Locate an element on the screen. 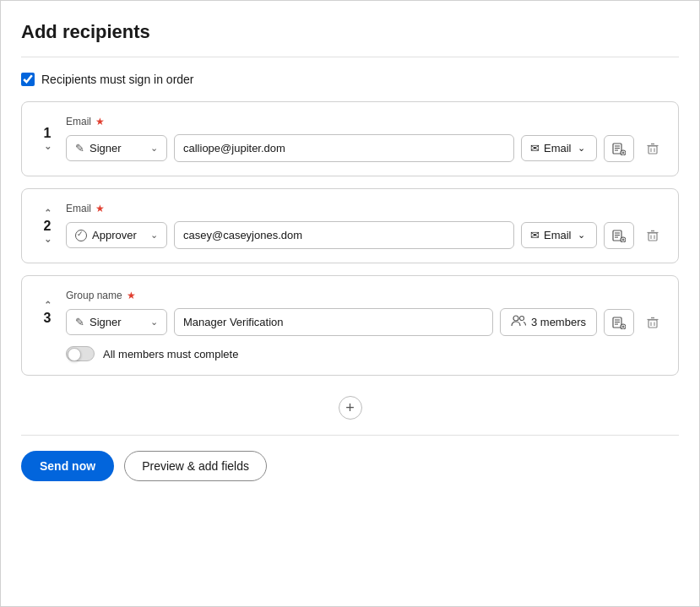 The height and width of the screenshot is (607, 700). add-icon: + is located at coordinates (350, 408).